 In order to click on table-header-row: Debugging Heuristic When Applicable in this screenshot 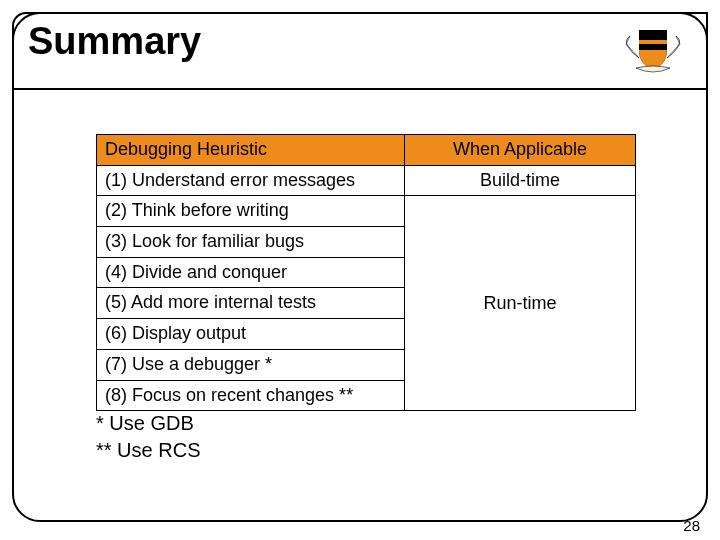, I will do `click(366, 150)`.